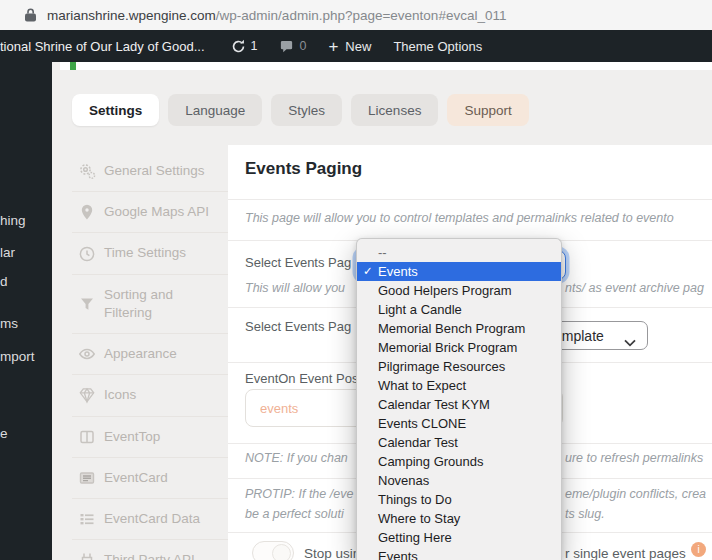  I want to click on sidebar-item-label: General Settings, so click(154, 171).